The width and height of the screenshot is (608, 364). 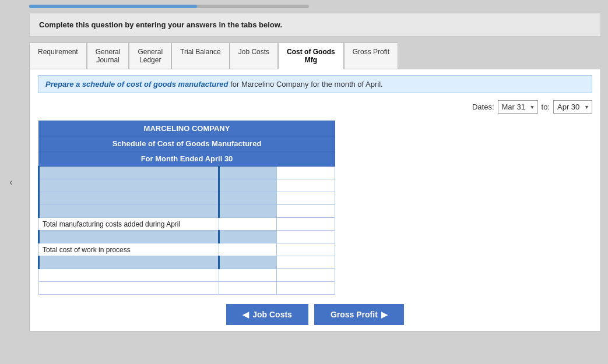 I want to click on left-arrow-icon: ‹, so click(x=10, y=182).